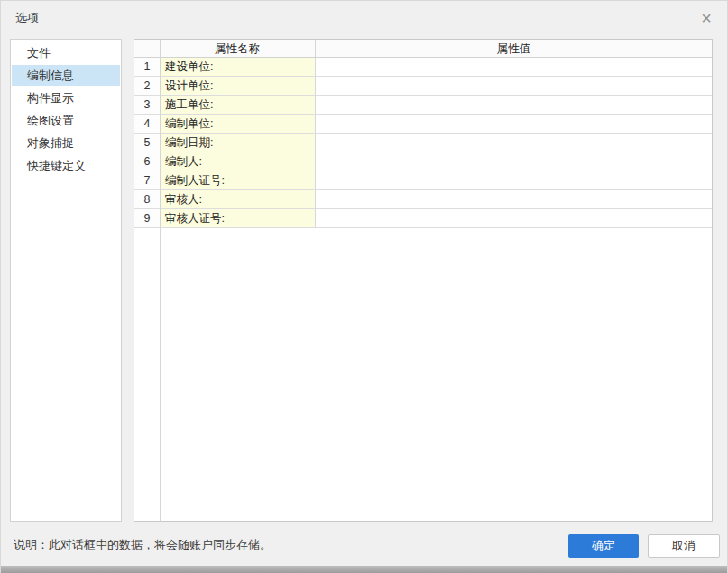 The image size is (728, 573). What do you see at coordinates (147, 86) in the screenshot?
I see `row-number-cell: 2` at bounding box center [147, 86].